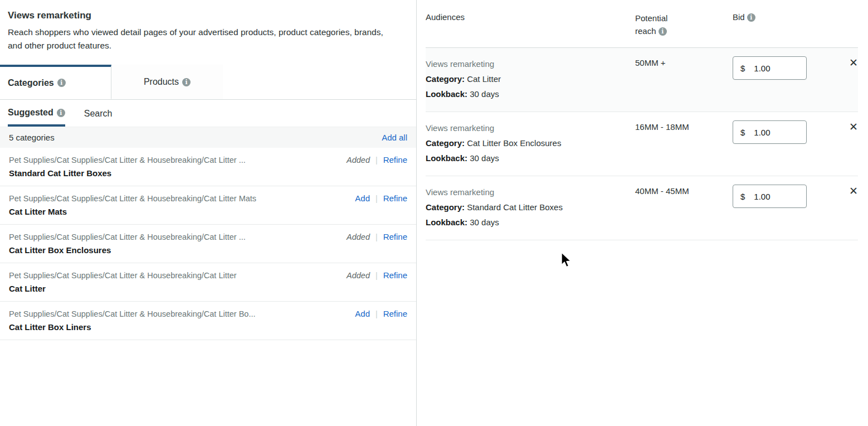 The image size is (868, 426). Describe the element at coordinates (208, 83) in the screenshot. I see `tab-row: Categories i Products i` at that location.